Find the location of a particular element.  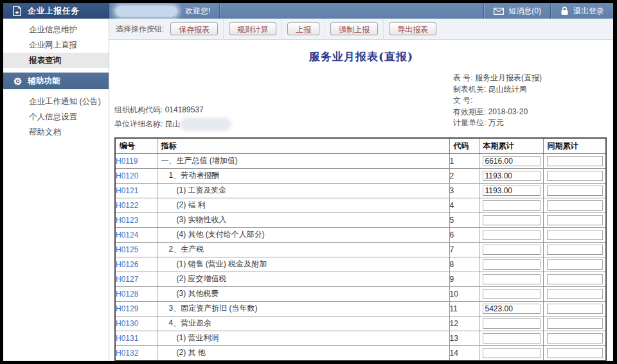

row-id-cell: H0130 is located at coordinates (136, 324).